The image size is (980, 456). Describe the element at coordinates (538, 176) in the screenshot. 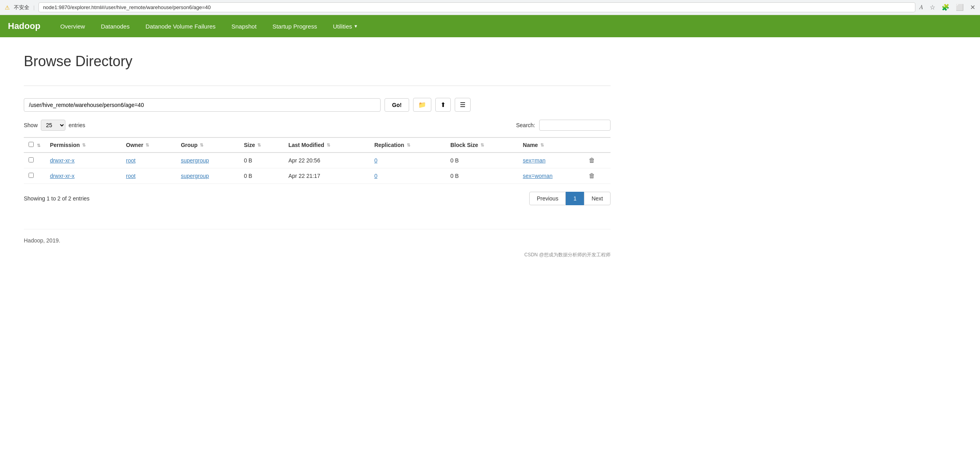

I see `name-link-1: sex=woman` at that location.